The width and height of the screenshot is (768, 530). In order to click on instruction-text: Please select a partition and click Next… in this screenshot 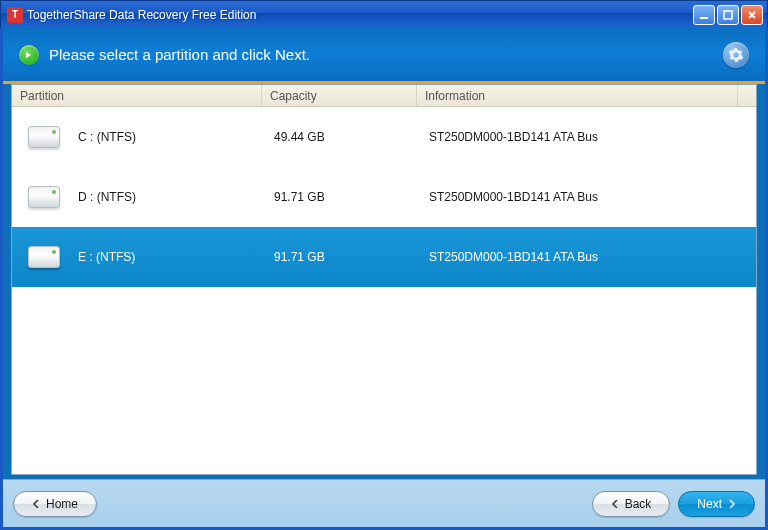, I will do `click(386, 54)`.